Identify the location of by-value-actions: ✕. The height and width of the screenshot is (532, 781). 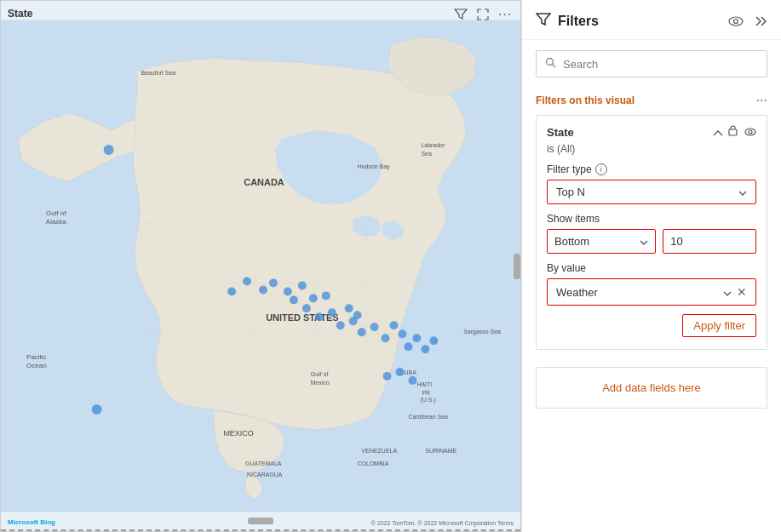
(735, 292).